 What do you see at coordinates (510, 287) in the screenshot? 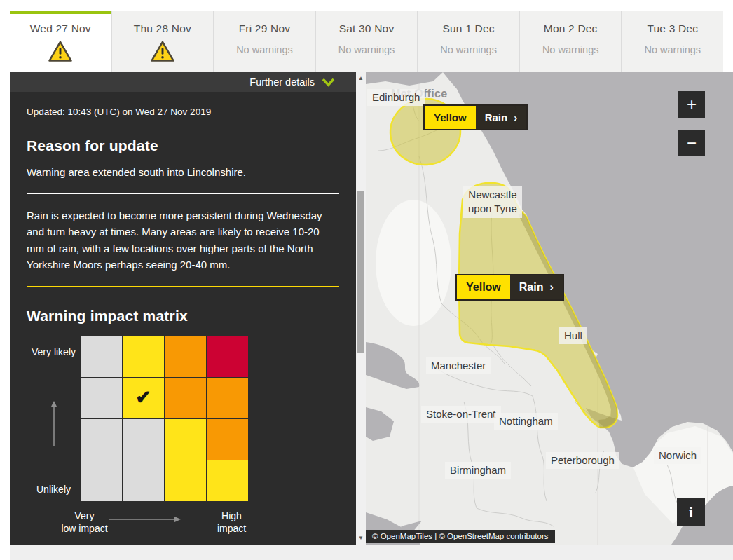
I see `warning-badge-1: YellowRain›` at bounding box center [510, 287].